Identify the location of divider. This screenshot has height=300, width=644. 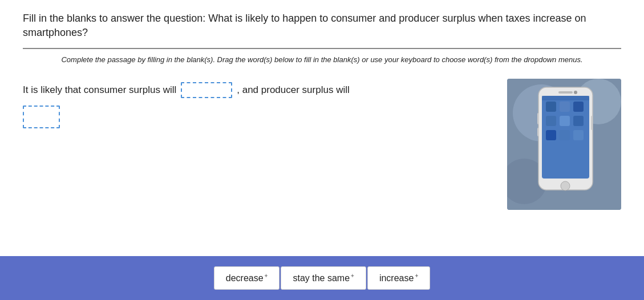
(322, 48).